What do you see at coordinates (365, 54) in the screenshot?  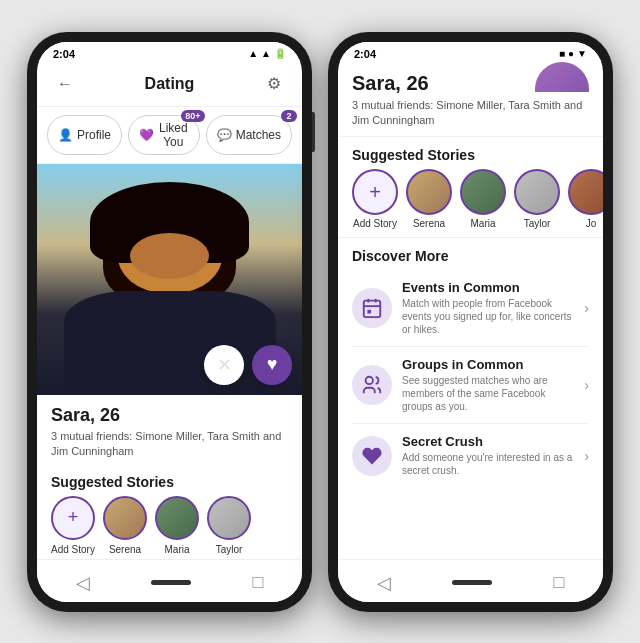 I see `time-2: 2:04` at bounding box center [365, 54].